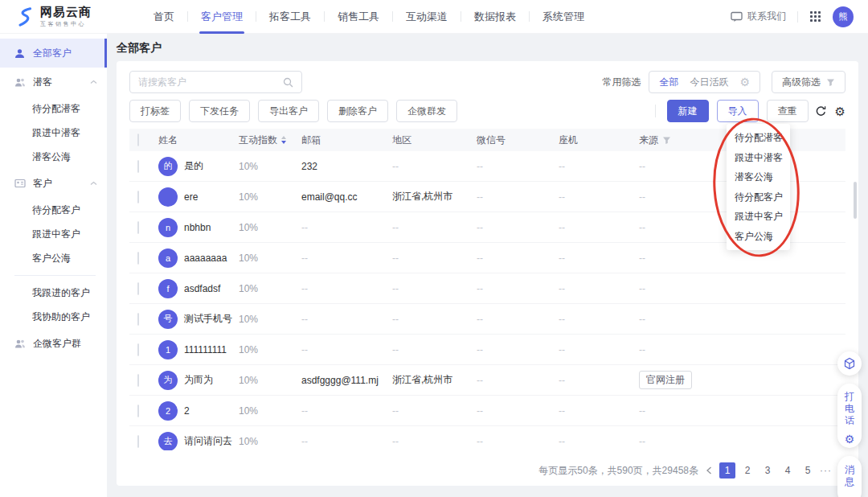  Describe the element at coordinates (53, 343) in the screenshot. I see `sidebar-item-11: 企微客户群` at that location.